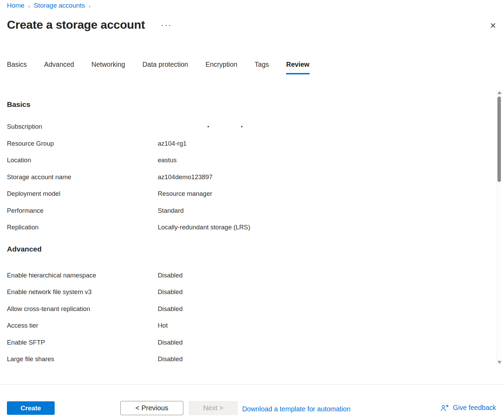 The height and width of the screenshot is (420, 504). I want to click on section-heading-basics: Basics, so click(251, 104).